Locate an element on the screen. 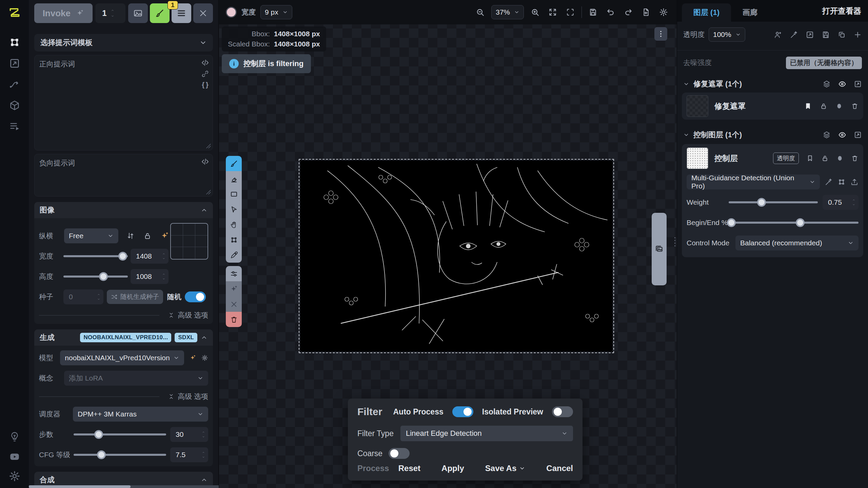  save-as-button: Save As is located at coordinates (505, 468).